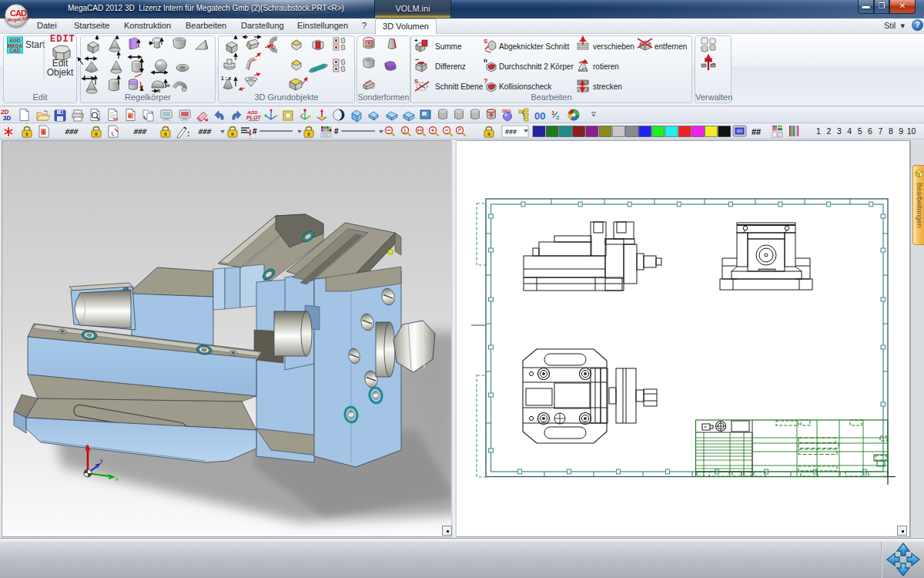 The image size is (924, 578). I want to click on svg-text: EDIT, so click(63, 39).